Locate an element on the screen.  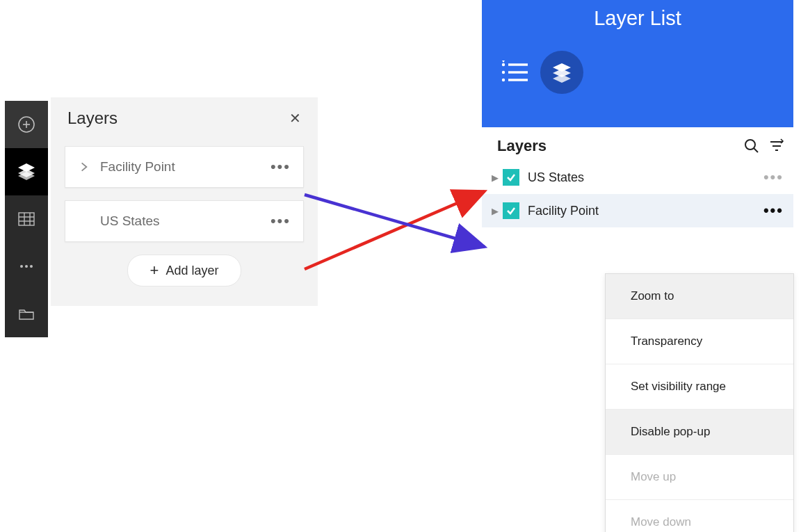
layer-list-header: Layers is located at coordinates (638, 144).